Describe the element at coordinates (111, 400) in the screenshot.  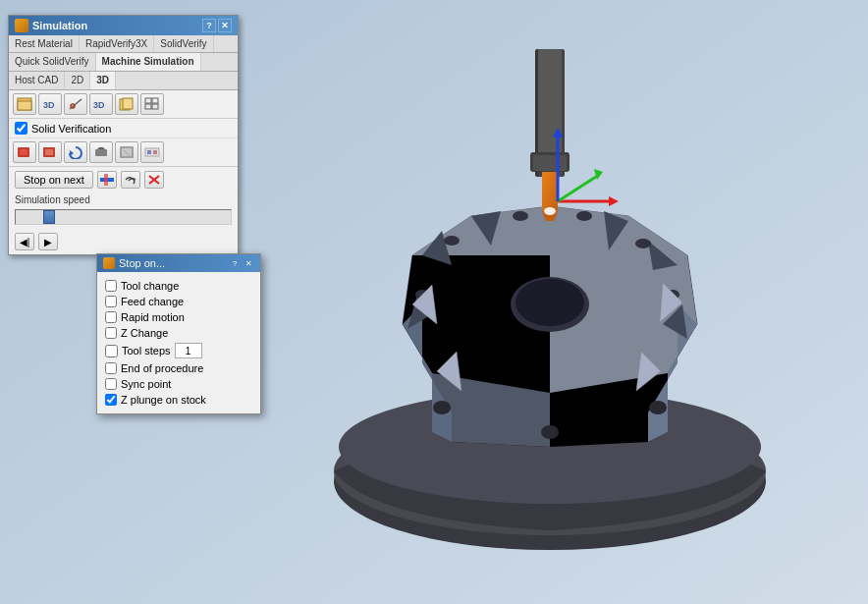
I see `z-plunge-checkbox` at that location.